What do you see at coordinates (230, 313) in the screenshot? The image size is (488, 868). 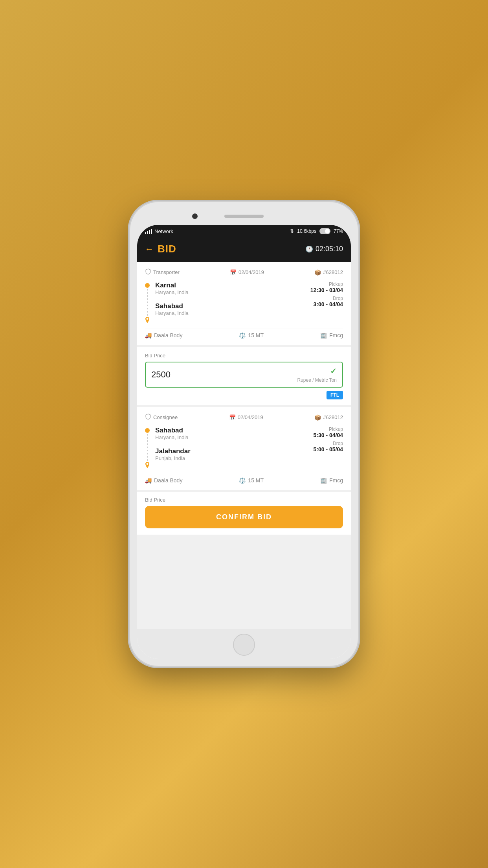 I see `card1-dest-state: Haryana, India` at bounding box center [230, 313].